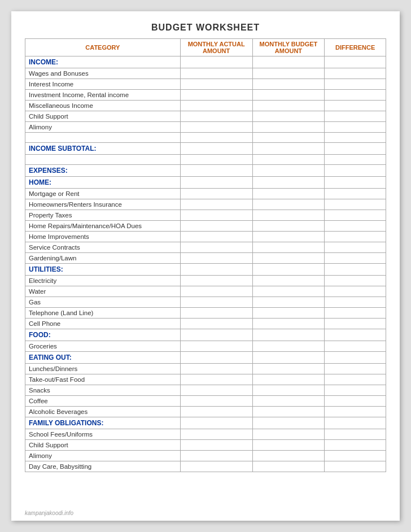  What do you see at coordinates (103, 216) in the screenshot?
I see `row-label: Property Taxes` at bounding box center [103, 216].